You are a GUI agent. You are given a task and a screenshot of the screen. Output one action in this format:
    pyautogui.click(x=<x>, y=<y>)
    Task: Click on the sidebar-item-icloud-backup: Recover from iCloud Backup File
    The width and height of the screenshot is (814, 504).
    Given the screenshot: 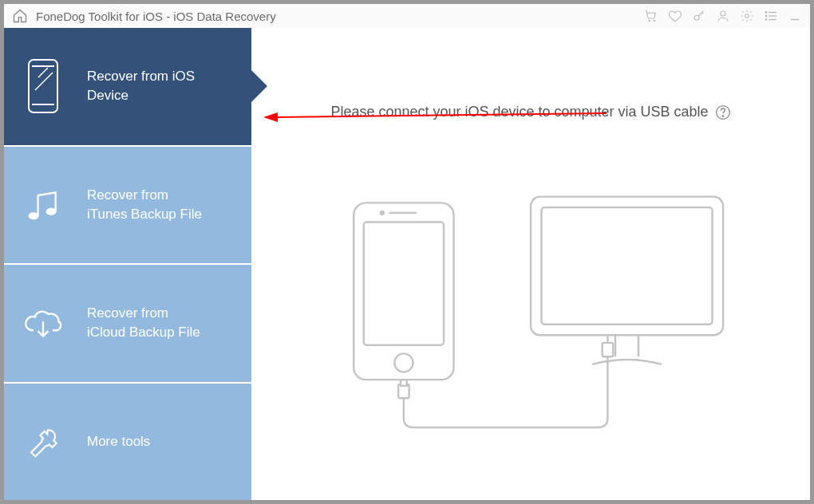 What is the action you would take?
    pyautogui.click(x=128, y=324)
    